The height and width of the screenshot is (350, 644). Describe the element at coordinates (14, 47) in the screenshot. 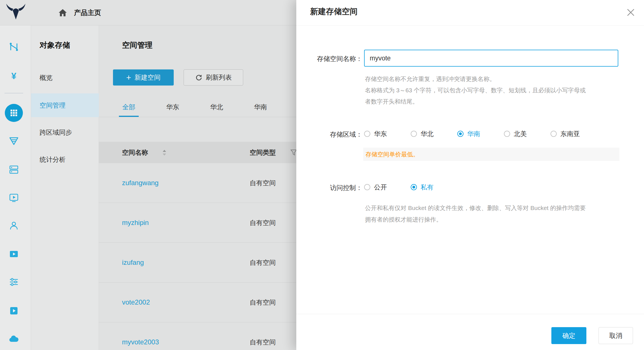

I see `cdn-icon` at that location.